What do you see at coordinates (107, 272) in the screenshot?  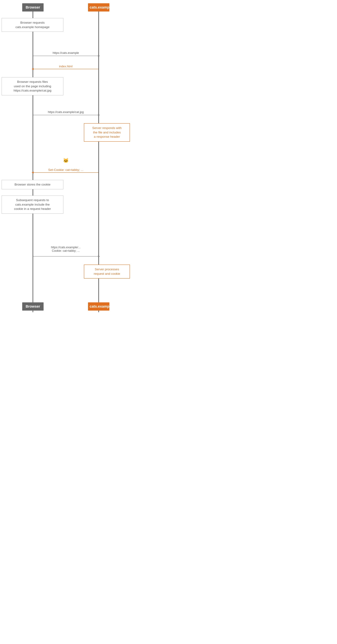 I see `server-processes-text: Server processes request and cookie` at bounding box center [107, 272].